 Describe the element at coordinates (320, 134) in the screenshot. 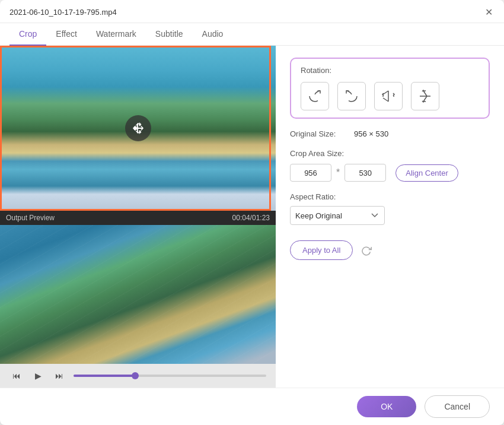

I see `original-size-label: Original Size:` at that location.